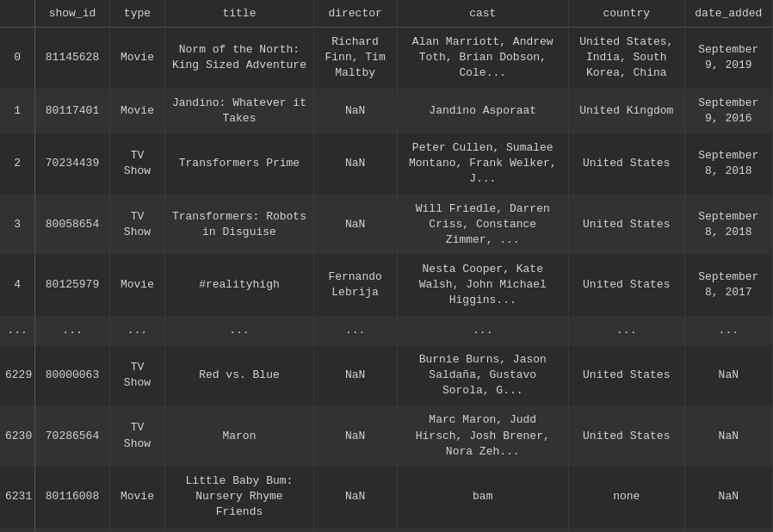  What do you see at coordinates (138, 14) in the screenshot?
I see `col-header-type: type` at bounding box center [138, 14].